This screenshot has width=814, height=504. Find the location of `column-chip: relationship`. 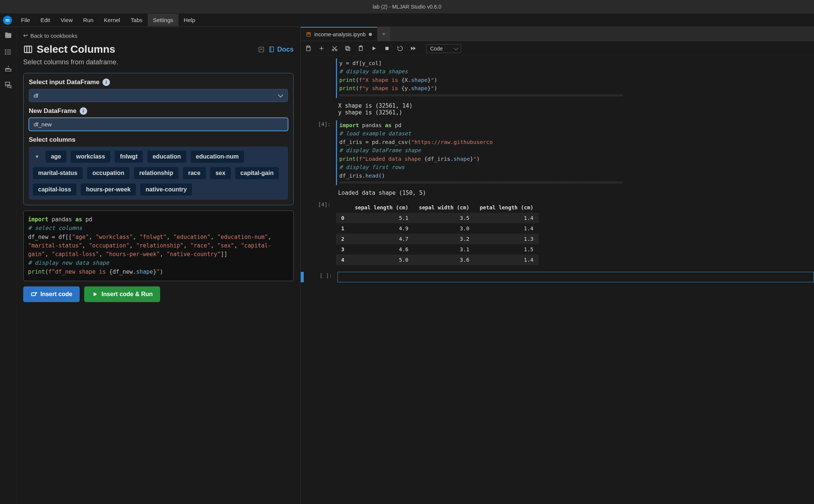

column-chip: relationship is located at coordinates (156, 173).